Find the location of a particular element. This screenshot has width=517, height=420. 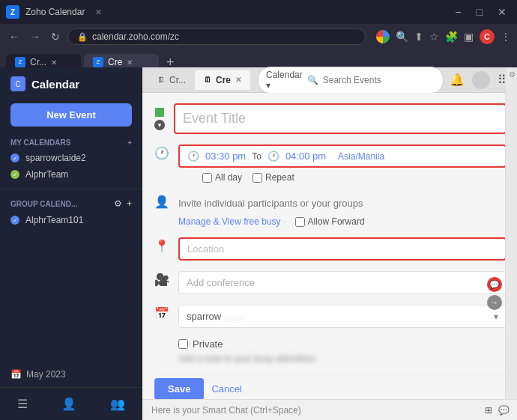

refresh-button: ↻ is located at coordinates (55, 37).